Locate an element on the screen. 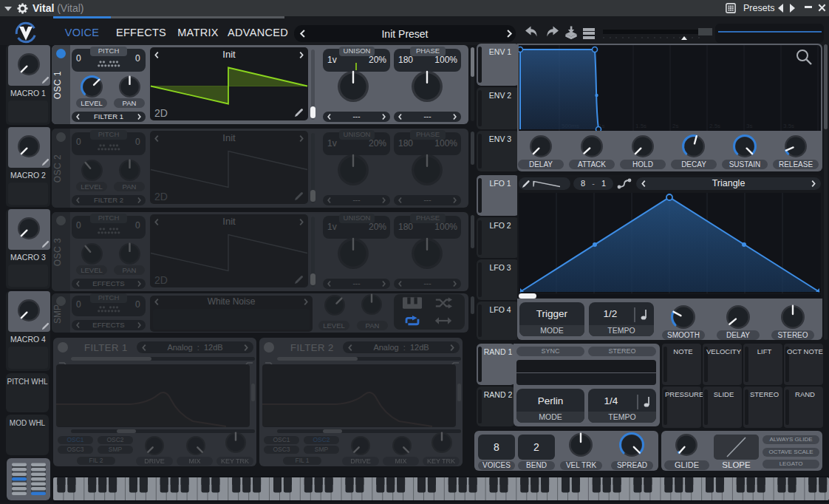 The width and height of the screenshot is (829, 504). svg-text: 3s is located at coordinates (749, 126).